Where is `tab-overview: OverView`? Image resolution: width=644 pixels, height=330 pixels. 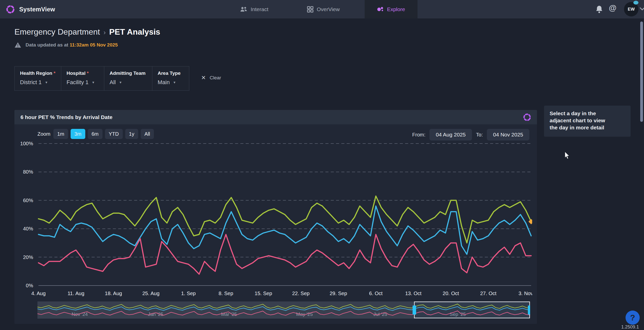
tab-overview: OverView is located at coordinates (323, 9).